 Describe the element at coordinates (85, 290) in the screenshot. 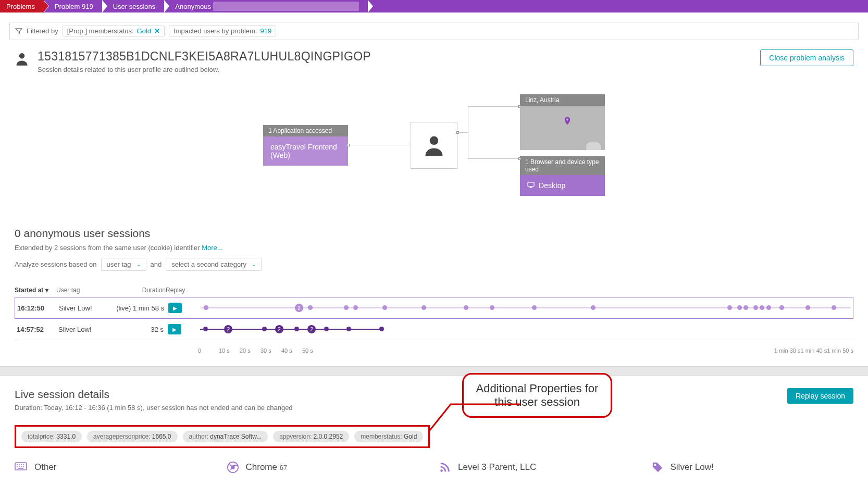

I see `col-usertag: User tag` at that location.